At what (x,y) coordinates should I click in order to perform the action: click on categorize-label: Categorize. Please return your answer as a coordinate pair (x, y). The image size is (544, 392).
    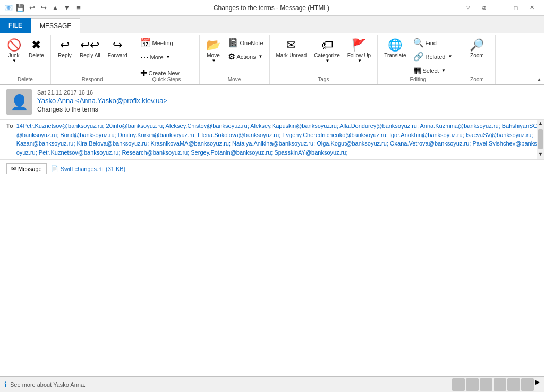
    Looking at the image, I should click on (327, 55).